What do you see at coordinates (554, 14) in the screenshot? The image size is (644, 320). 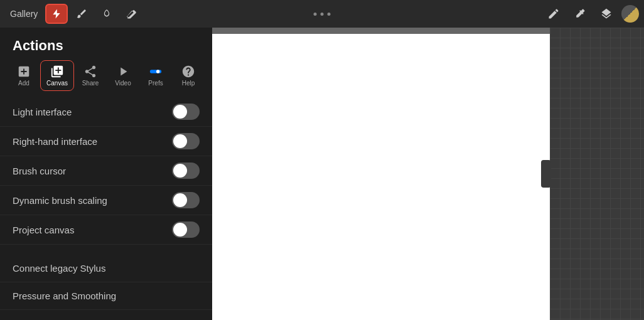 I see `pen-tool-button` at bounding box center [554, 14].